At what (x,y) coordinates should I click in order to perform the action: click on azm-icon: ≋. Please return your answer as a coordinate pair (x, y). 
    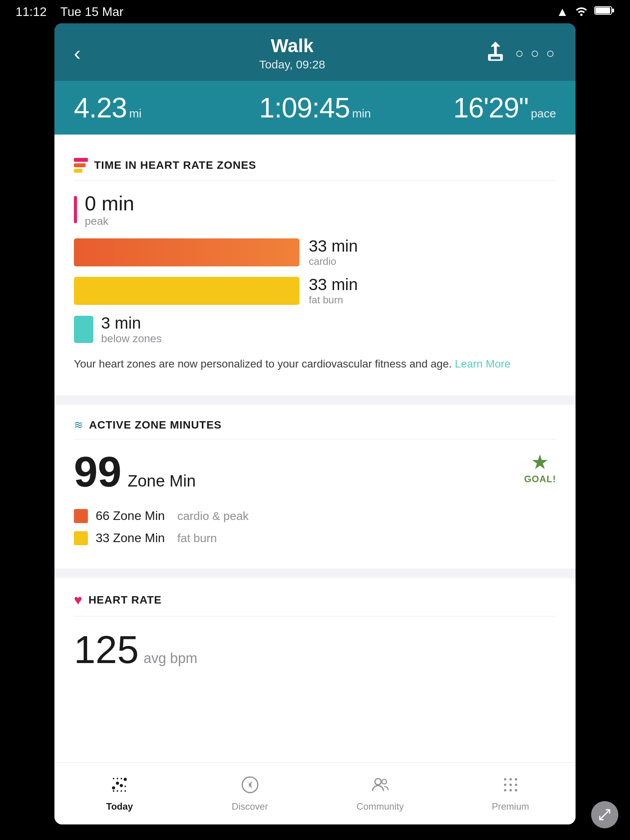
    Looking at the image, I should click on (79, 425).